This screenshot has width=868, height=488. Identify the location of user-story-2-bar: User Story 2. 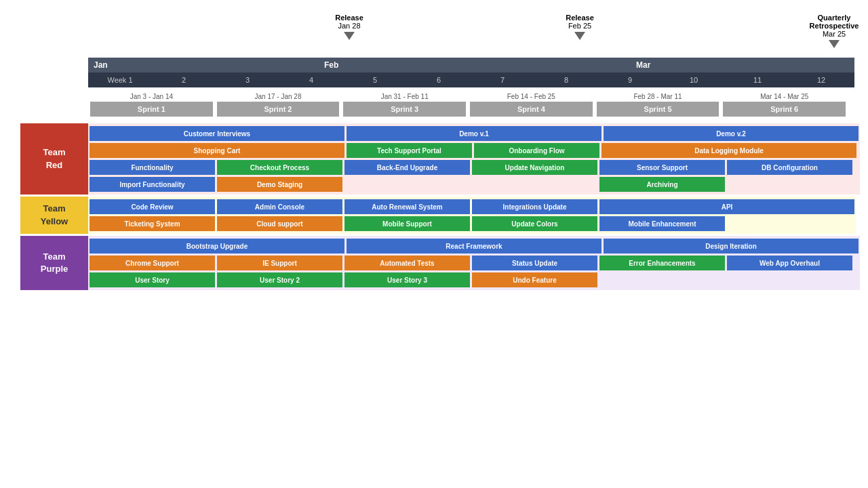
(279, 280).